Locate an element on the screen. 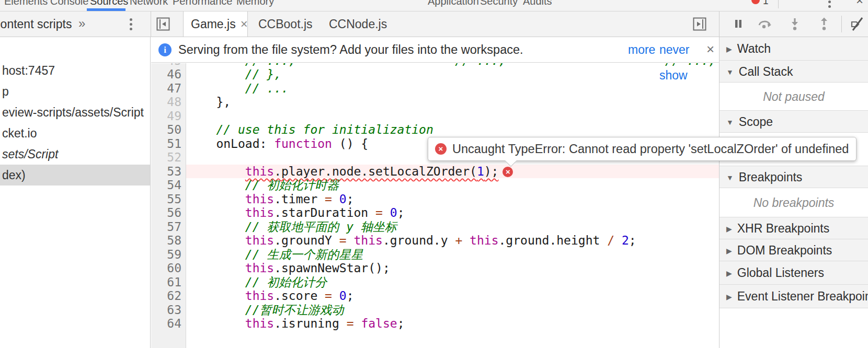 This screenshot has width=868, height=348. file-item-assets-script: sets/Script is located at coordinates (75, 154).